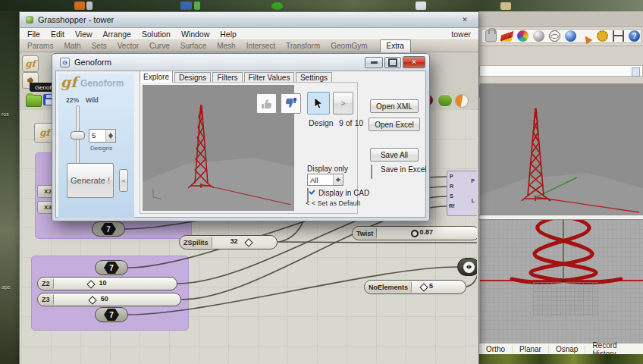 The height and width of the screenshot is (364, 643). What do you see at coordinates (303, 46) in the screenshot?
I see `tab-transform: Transform` at bounding box center [303, 46].